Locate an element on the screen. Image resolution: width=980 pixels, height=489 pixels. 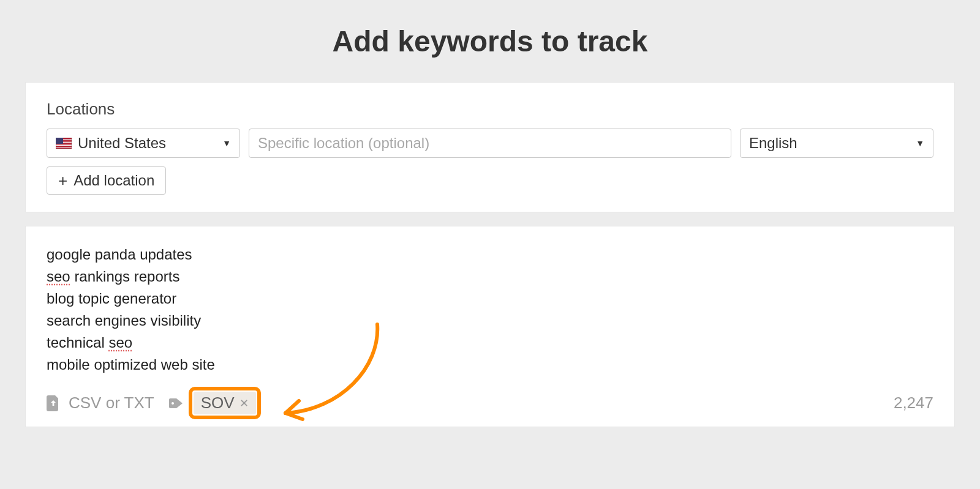
specific-location-input is located at coordinates (490, 143).